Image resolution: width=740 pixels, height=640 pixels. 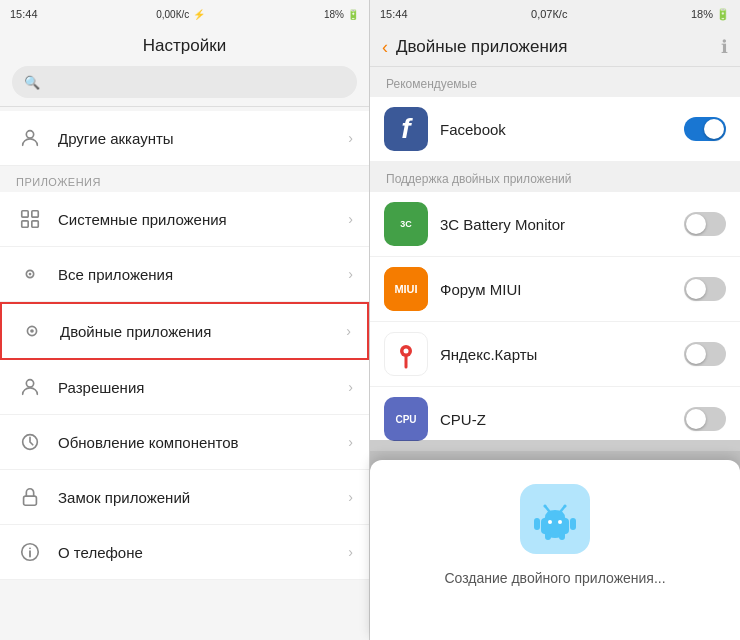 What do you see at coordinates (32, 331) in the screenshot?
I see `dual-apps-icon` at bounding box center [32, 331].